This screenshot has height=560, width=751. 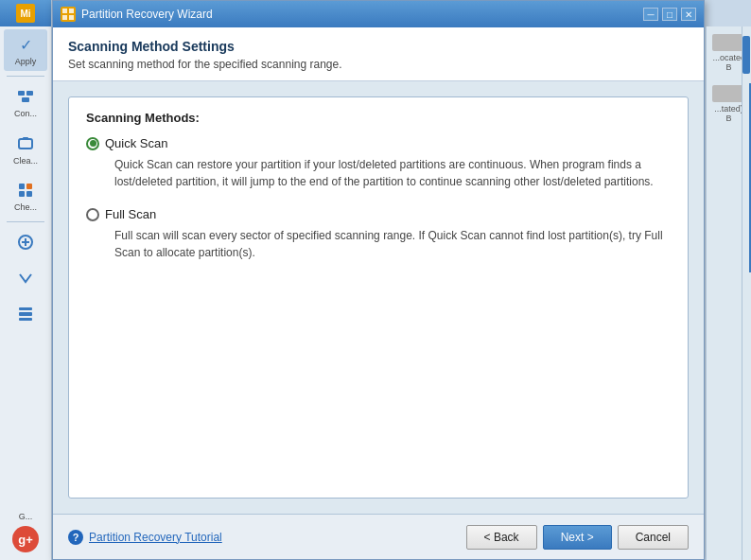 I want to click on left-sidebar: Mi ✓ Apply Con... Clea... Che..., so click(x=26, y=280).